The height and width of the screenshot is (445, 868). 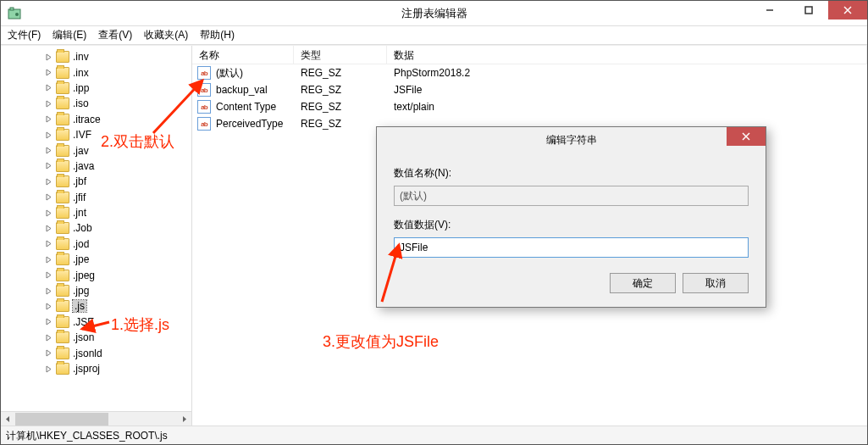 I want to click on window-controls, so click(x=809, y=10).